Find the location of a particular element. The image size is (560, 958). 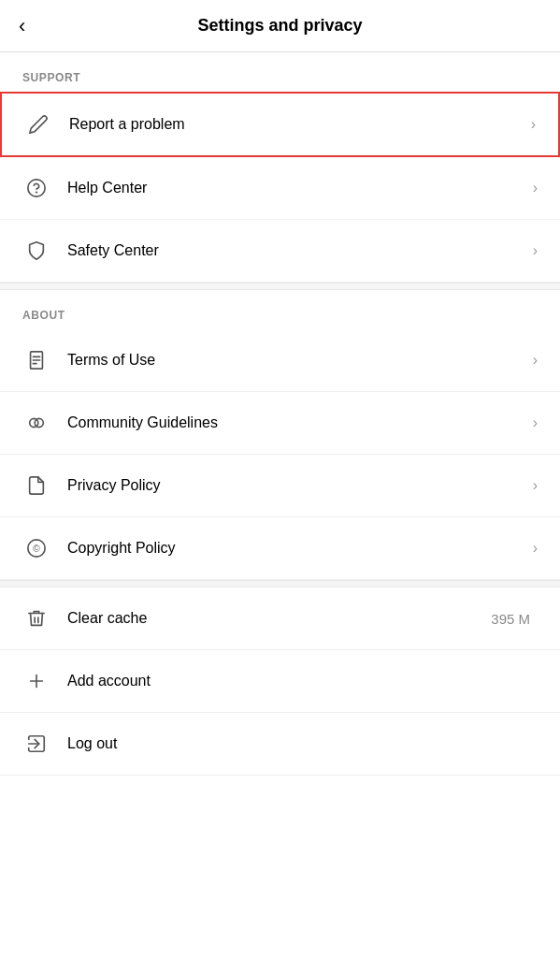

menu-item-label: Report a problem is located at coordinates (300, 124).